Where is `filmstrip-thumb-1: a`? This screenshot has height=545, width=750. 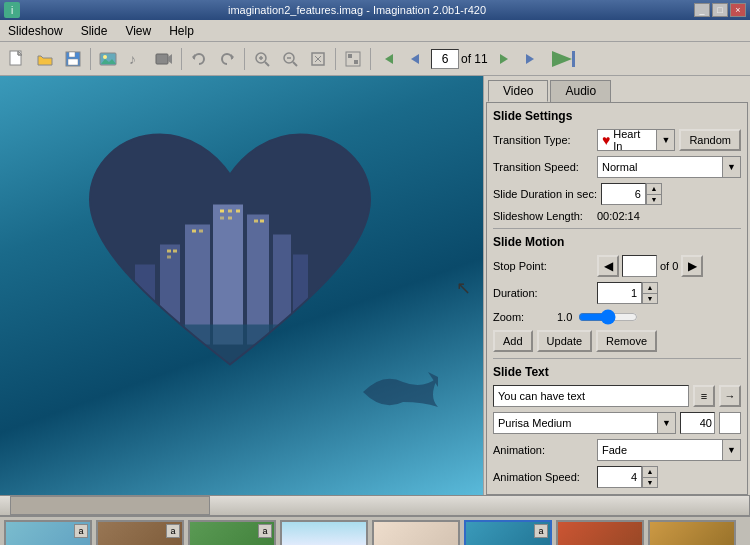 filmstrip-thumb-1: a is located at coordinates (48, 532).